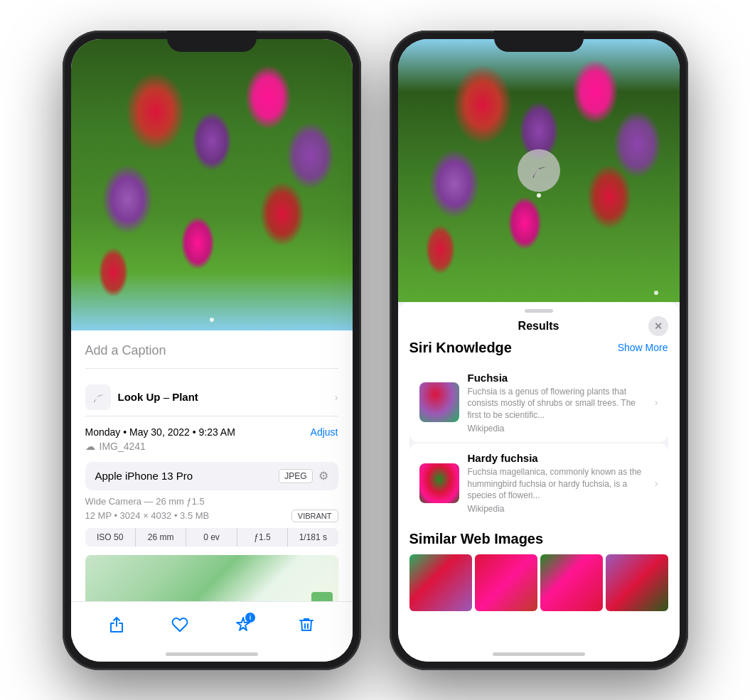 The image size is (750, 700). What do you see at coordinates (557, 509) in the screenshot?
I see `hardy-fuchsia-source: Wikipedia` at bounding box center [557, 509].